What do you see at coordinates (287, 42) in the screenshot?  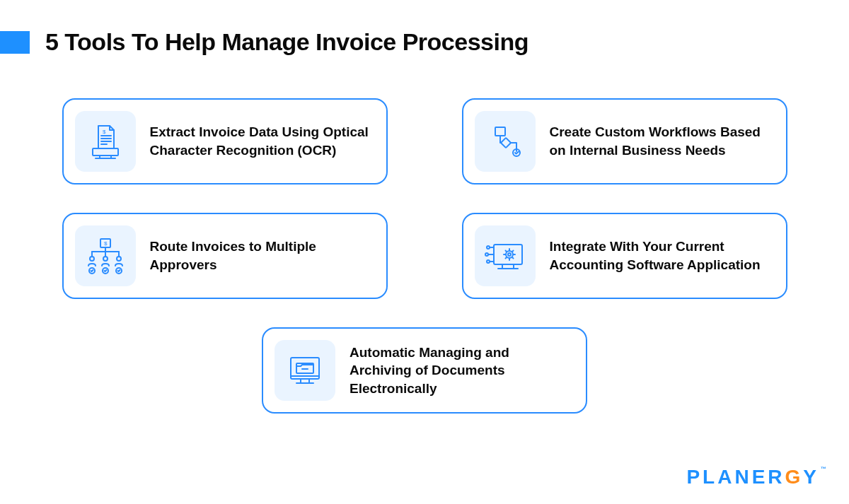 I see `page-title: 5 Tools To Help Manage Invoice Processin…` at bounding box center [287, 42].